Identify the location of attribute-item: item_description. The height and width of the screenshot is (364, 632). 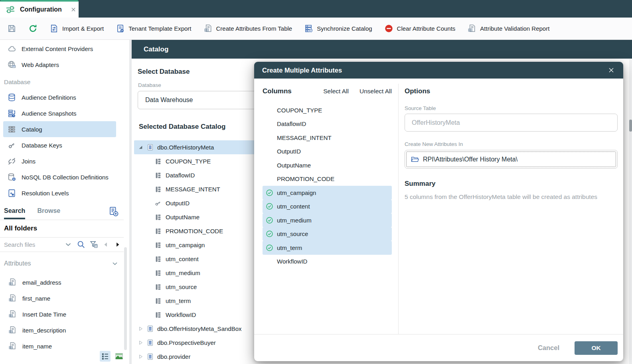
(62, 330).